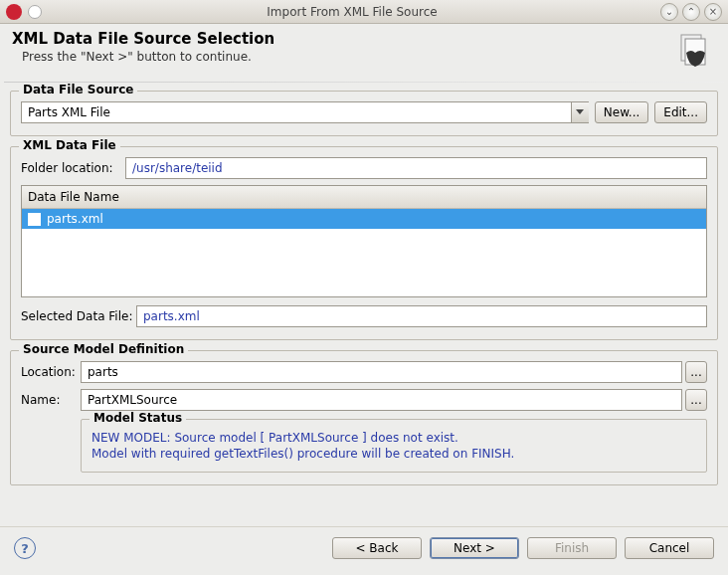  Describe the element at coordinates (364, 53) in the screenshot. I see `wizard-header: XML Data File Source Selection Press the…` at that location.